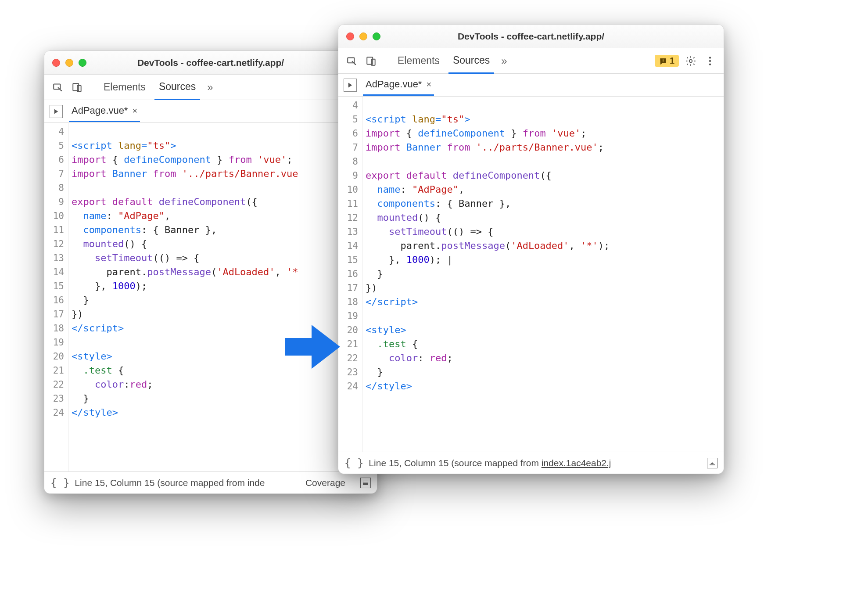 Image resolution: width=868 pixels, height=597 pixels. I want to click on devtools-toolbar: Elements Sources » 1, so click(531, 61).